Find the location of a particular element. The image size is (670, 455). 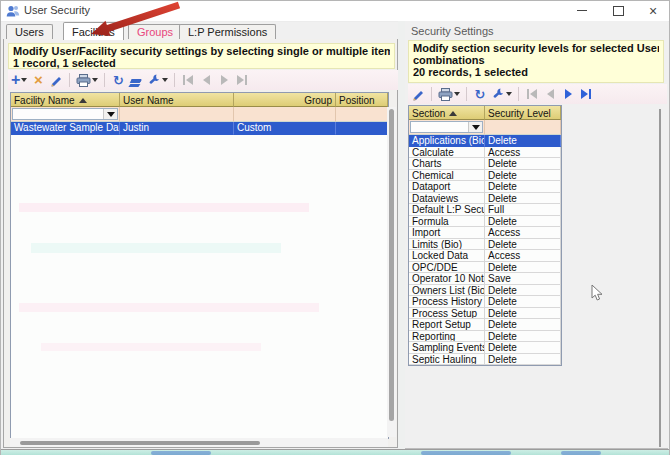

close-icon: × is located at coordinates (653, 11).